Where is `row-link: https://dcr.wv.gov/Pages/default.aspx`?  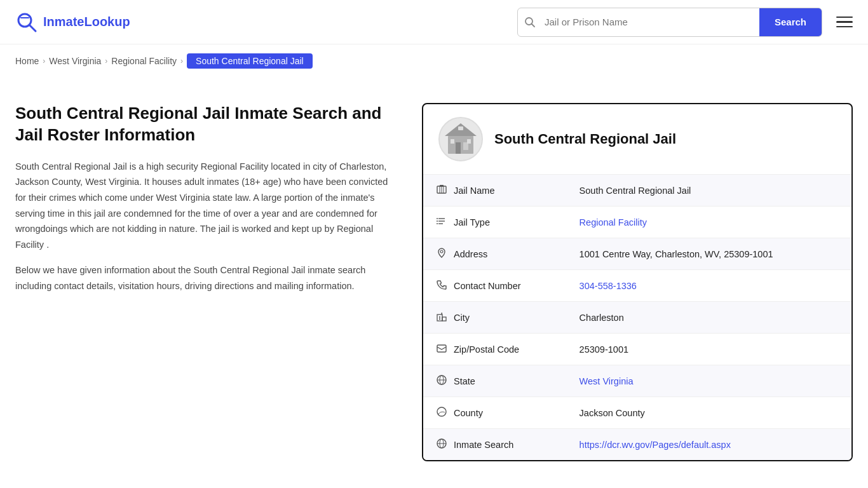
row-link: https://dcr.wv.gov/Pages/default.aspx is located at coordinates (655, 445).